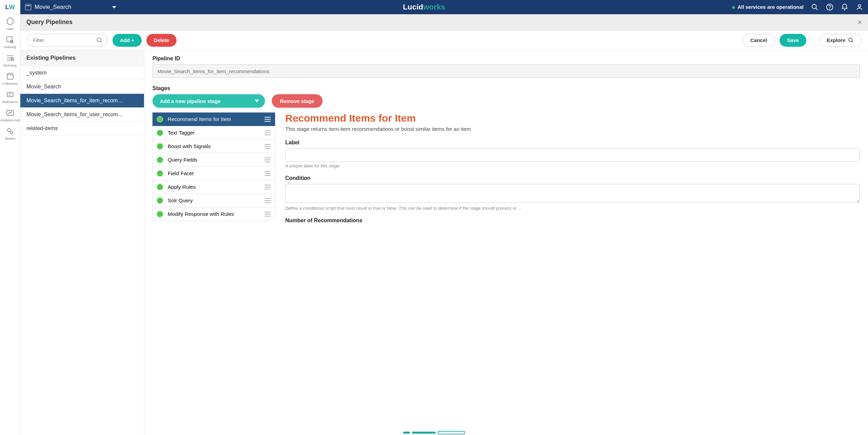  Describe the element at coordinates (10, 47) in the screenshot. I see `nav-label: Indexing` at that location.